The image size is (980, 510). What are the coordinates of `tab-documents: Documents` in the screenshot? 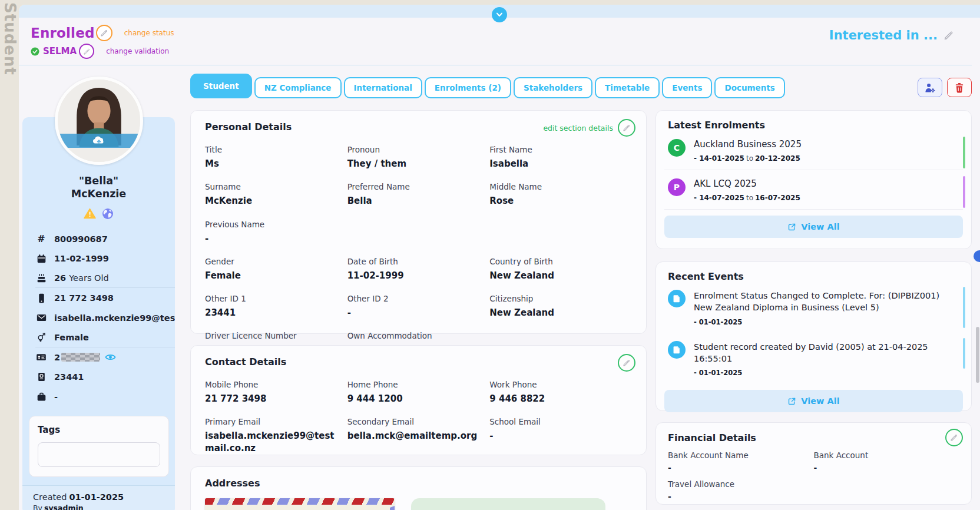 It's located at (749, 88).